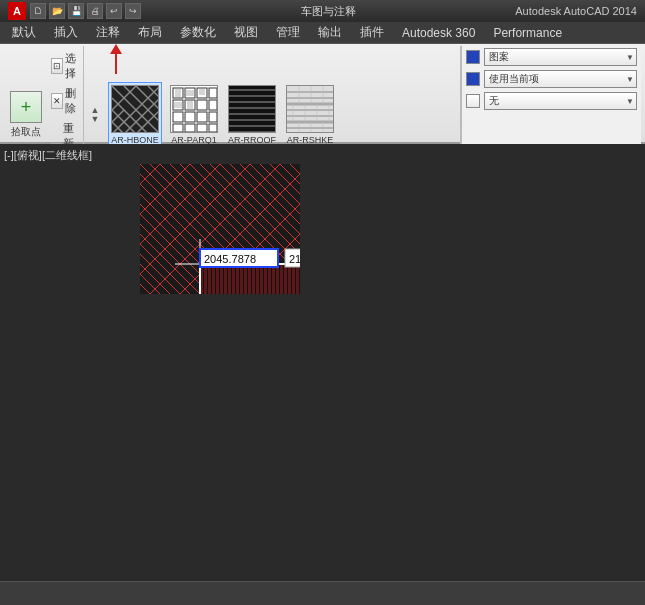 The image size is (645, 605). Describe the element at coordinates (17, 11) in the screenshot. I see `autocad-logo: A` at that location.